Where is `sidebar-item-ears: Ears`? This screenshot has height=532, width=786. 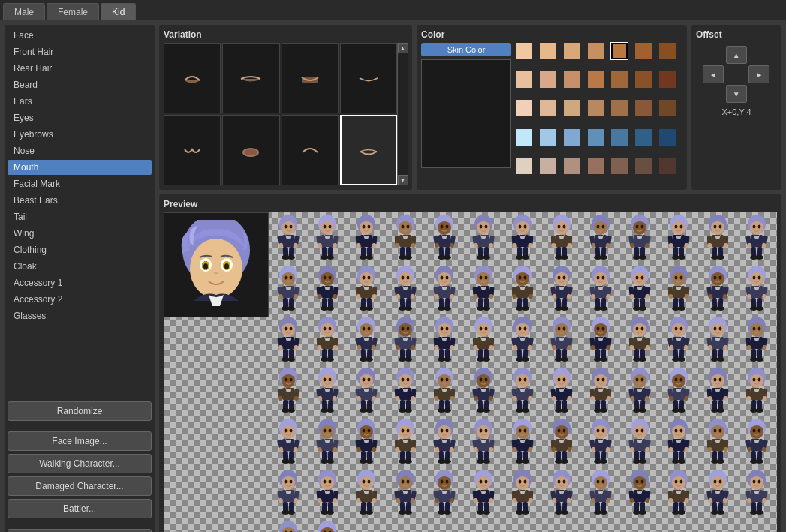 sidebar-item-ears: Ears is located at coordinates (80, 101).